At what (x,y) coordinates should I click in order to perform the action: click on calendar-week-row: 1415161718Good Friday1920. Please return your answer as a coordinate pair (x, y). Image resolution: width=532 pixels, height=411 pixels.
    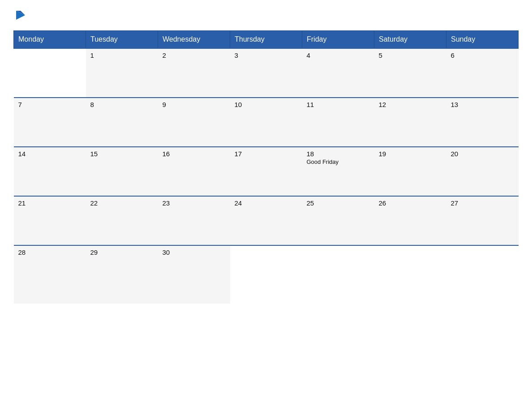
    Looking at the image, I should click on (266, 171).